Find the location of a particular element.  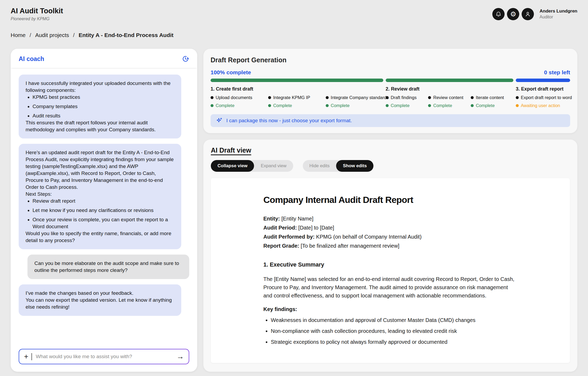

substep-label-text: Integrate KPMG IP is located at coordinates (292, 97).